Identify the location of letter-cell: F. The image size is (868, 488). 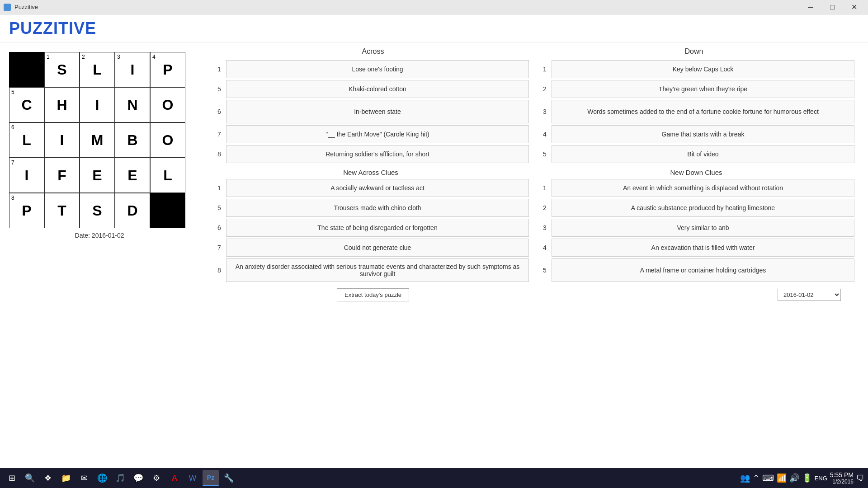
(62, 175).